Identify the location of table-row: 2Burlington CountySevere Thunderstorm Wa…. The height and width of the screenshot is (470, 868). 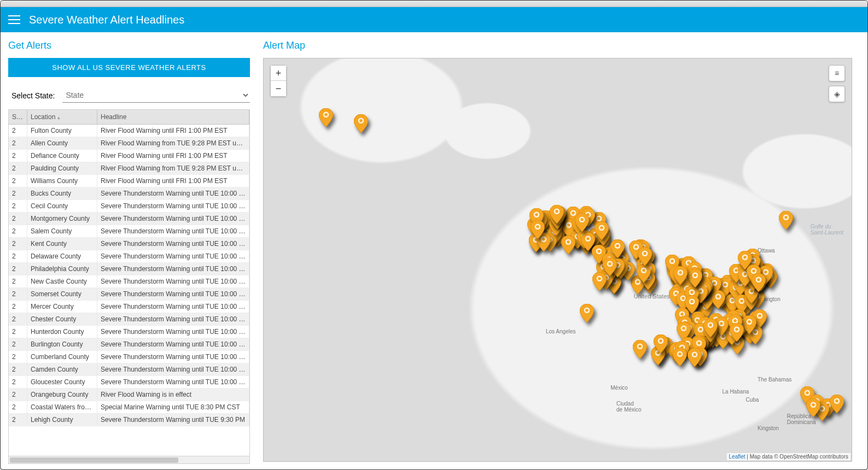
(129, 344).